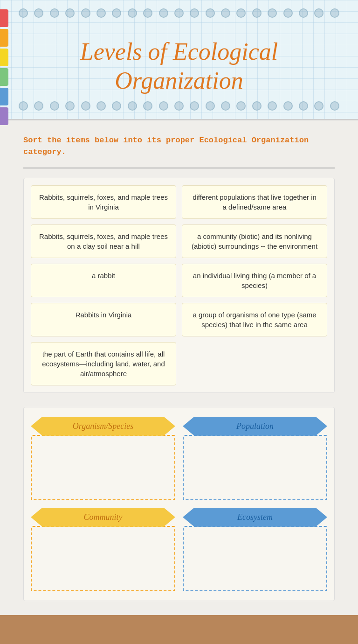 This screenshot has height=644, width=358. I want to click on drop-zone-ecosystem: Ecosystem, so click(255, 550).